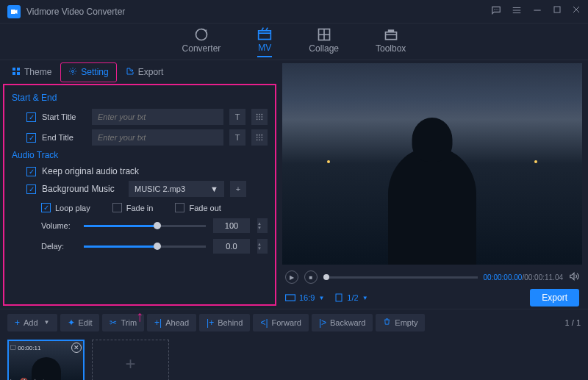 The width and height of the screenshot is (588, 380). Describe the element at coordinates (323, 42) in the screenshot. I see `nav-collage: Collage` at that location.